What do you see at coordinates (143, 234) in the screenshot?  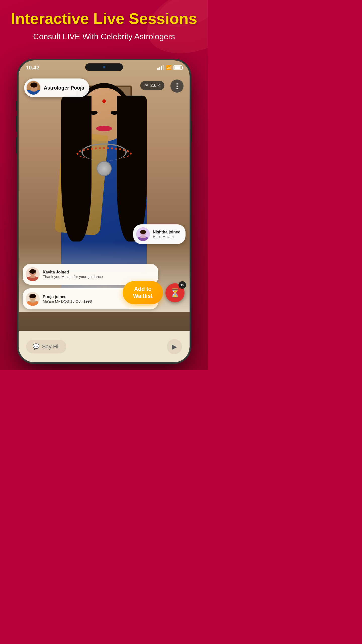 I see `nishtha-avatar-svg` at bounding box center [143, 234].